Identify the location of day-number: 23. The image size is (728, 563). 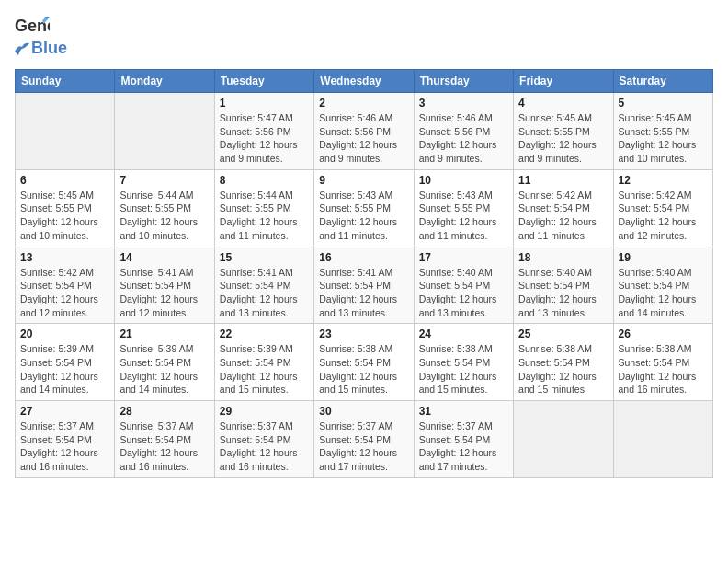
(364, 334).